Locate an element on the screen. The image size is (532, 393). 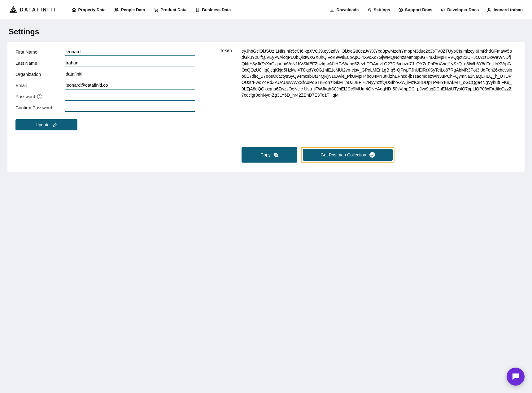
cart-icon is located at coordinates (156, 10).